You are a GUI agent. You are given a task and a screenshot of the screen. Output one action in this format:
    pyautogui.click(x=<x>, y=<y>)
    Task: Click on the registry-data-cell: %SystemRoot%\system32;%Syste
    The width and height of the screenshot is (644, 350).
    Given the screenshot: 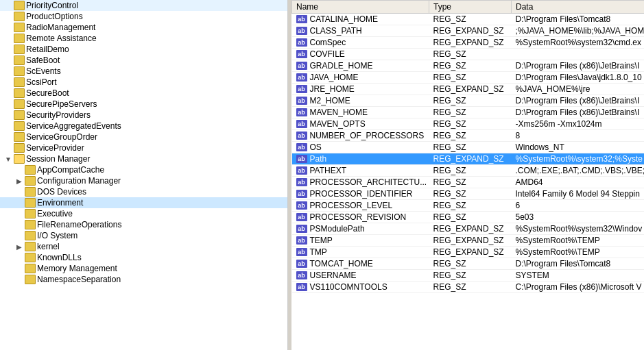 What is the action you would take?
    pyautogui.click(x=578, y=159)
    